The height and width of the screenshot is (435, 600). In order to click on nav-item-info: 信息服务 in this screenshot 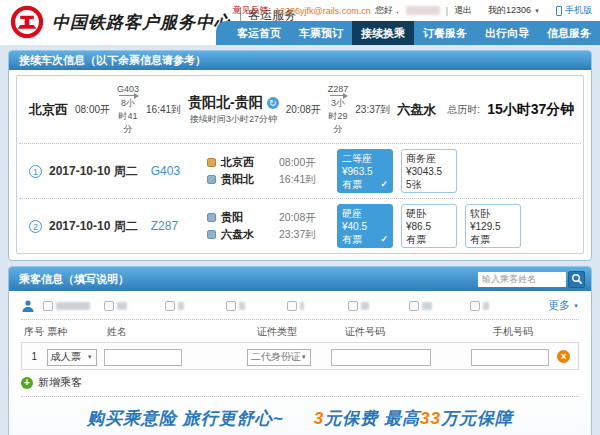, I will do `click(569, 33)`.